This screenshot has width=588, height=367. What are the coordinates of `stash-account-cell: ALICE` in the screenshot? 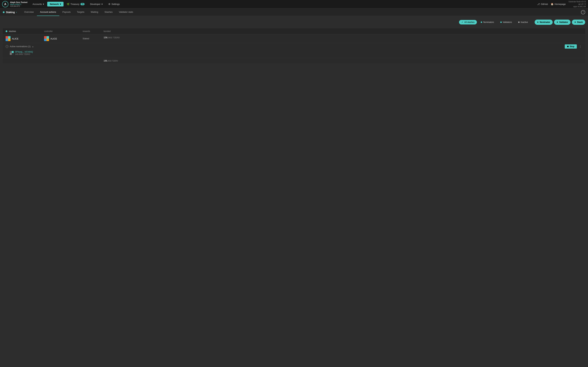 It's located at (25, 39).